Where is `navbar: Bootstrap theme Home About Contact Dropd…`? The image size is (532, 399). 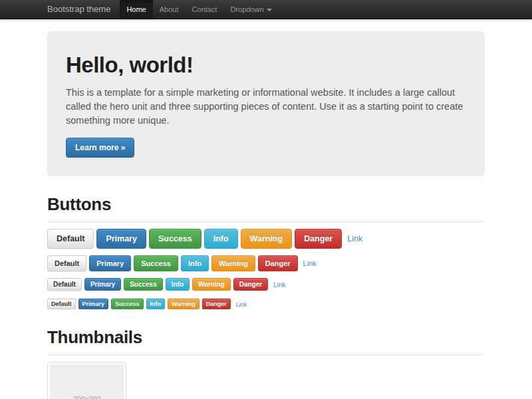 navbar: Bootstrap theme Home About Contact Dropd… is located at coordinates (266, 9).